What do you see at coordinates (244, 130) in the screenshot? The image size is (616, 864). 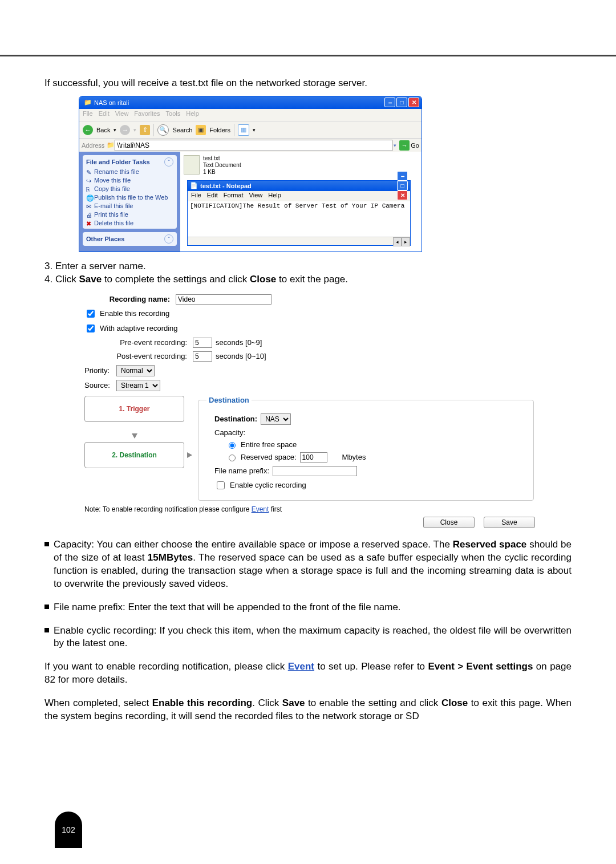 I see `view-icon: ▦` at bounding box center [244, 130].